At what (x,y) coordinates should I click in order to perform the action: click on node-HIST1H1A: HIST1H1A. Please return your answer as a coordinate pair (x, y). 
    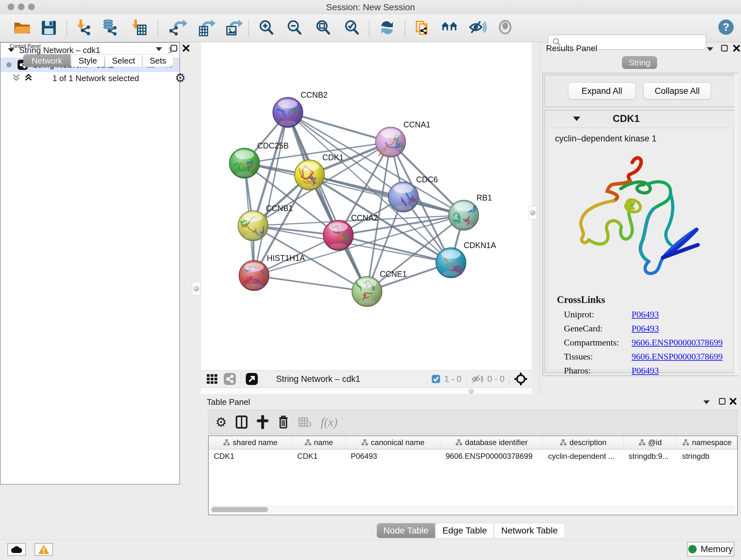
    Looking at the image, I should click on (272, 272).